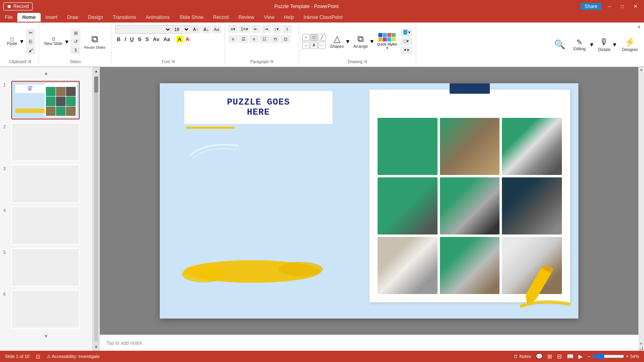 The width and height of the screenshot is (644, 362). I want to click on font-name-select, so click(143, 29).